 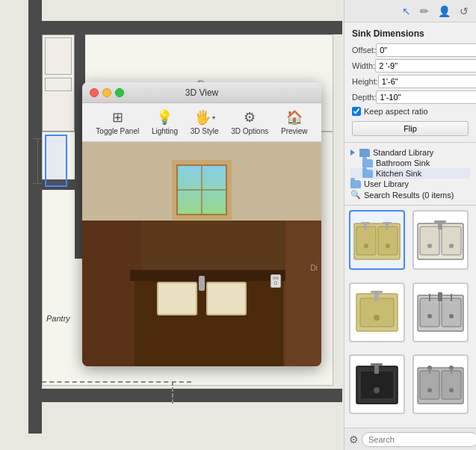 What do you see at coordinates (226, 299) in the screenshot?
I see `sink-basin-right` at bounding box center [226, 299].